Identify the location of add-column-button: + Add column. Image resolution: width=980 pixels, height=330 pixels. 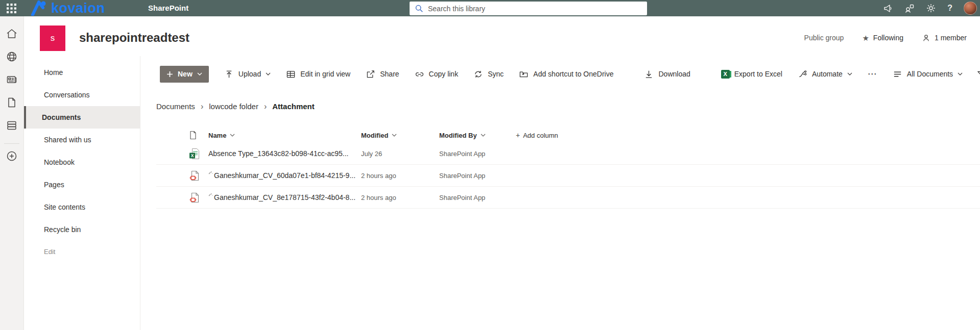
(748, 135).